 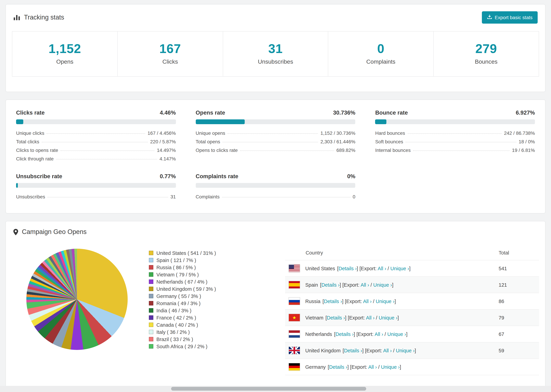 I want to click on rate-row: Total clicks 220 / 5.87%, so click(x=96, y=141).